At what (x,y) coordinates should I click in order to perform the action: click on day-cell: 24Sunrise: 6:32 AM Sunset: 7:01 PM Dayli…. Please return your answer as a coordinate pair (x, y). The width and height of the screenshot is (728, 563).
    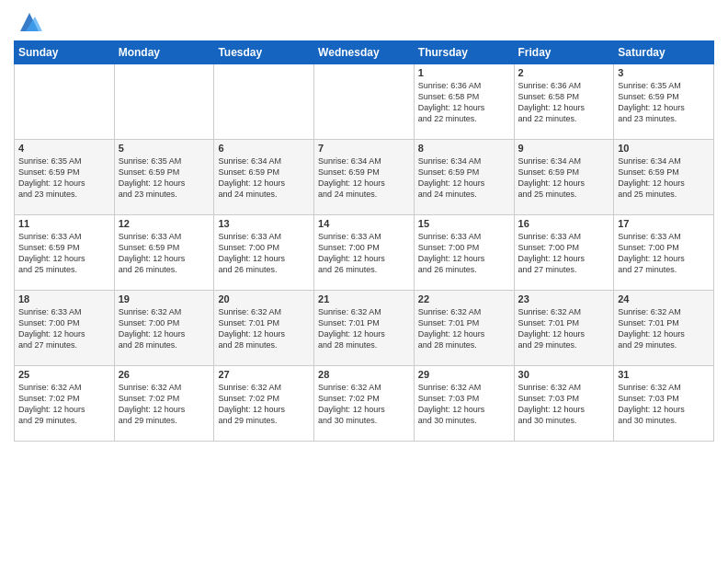
    Looking at the image, I should click on (664, 328).